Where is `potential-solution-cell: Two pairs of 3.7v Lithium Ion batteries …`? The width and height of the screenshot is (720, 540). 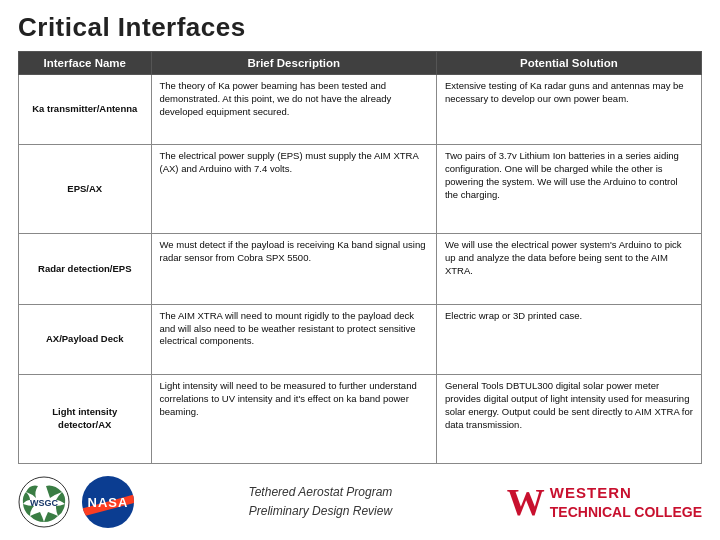
potential-solution-cell: Two pairs of 3.7v Lithium Ion batteries … is located at coordinates (568, 190).